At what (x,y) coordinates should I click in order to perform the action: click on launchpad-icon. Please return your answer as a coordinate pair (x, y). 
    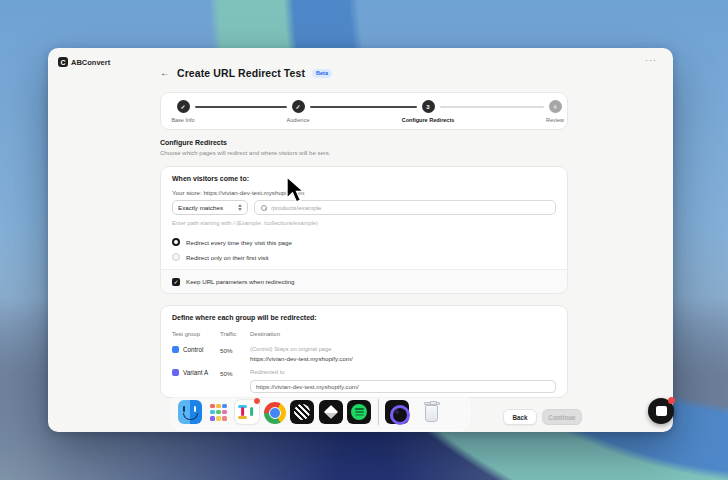
    Looking at the image, I should click on (219, 412).